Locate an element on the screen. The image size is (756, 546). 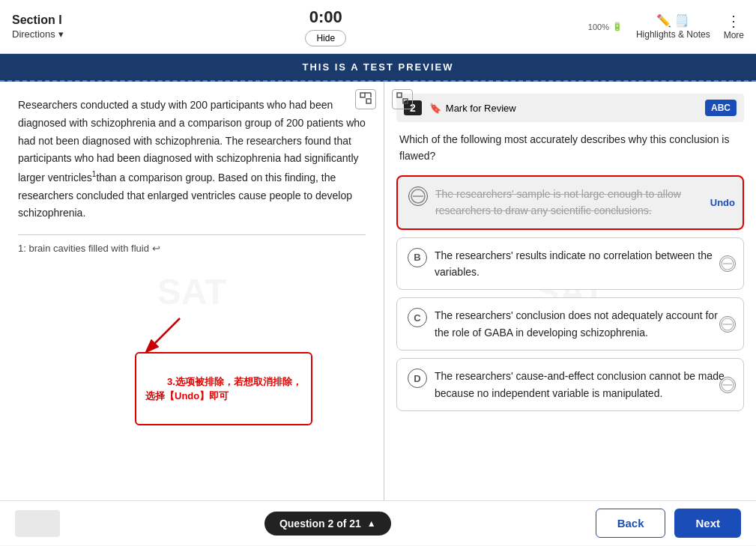
eliminate-d-icon is located at coordinates (728, 385).